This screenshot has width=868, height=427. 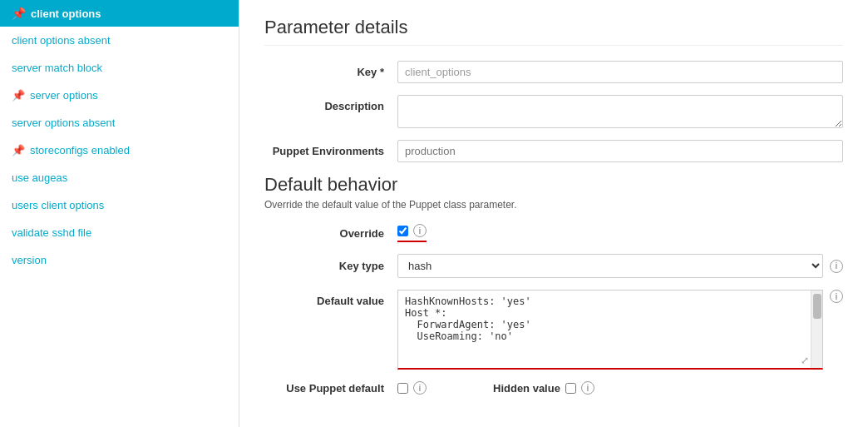 I want to click on sidebar-item-users-client-options: users client options, so click(x=120, y=205).